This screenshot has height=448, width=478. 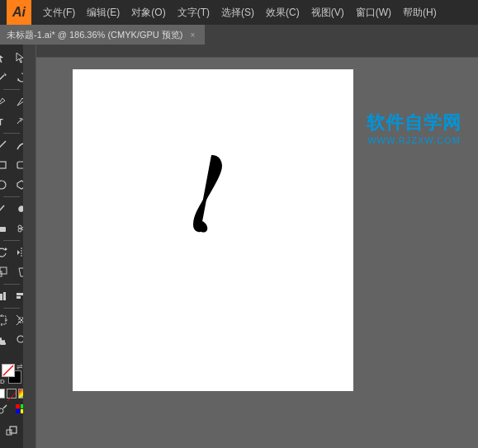 What do you see at coordinates (6, 101) in the screenshot?
I see `pen-tool` at bounding box center [6, 101].